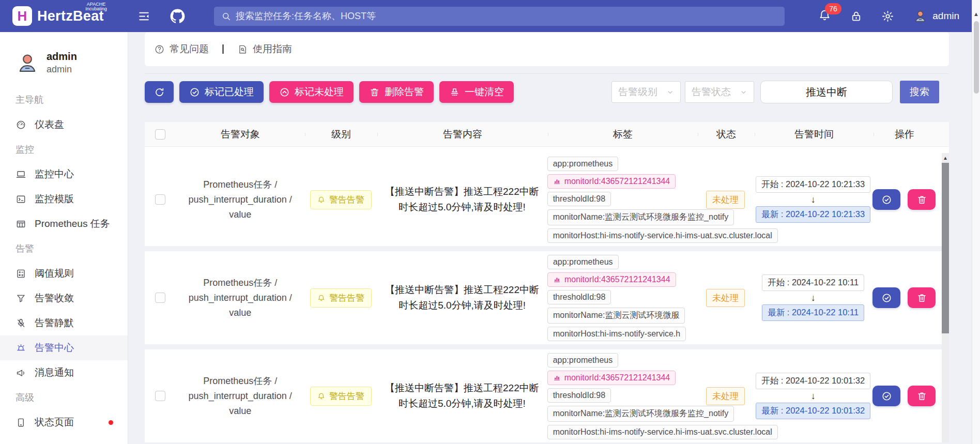 The height and width of the screenshot is (444, 980). Describe the element at coordinates (54, 348) in the screenshot. I see `sidebar-item-label: 告警中心` at that location.